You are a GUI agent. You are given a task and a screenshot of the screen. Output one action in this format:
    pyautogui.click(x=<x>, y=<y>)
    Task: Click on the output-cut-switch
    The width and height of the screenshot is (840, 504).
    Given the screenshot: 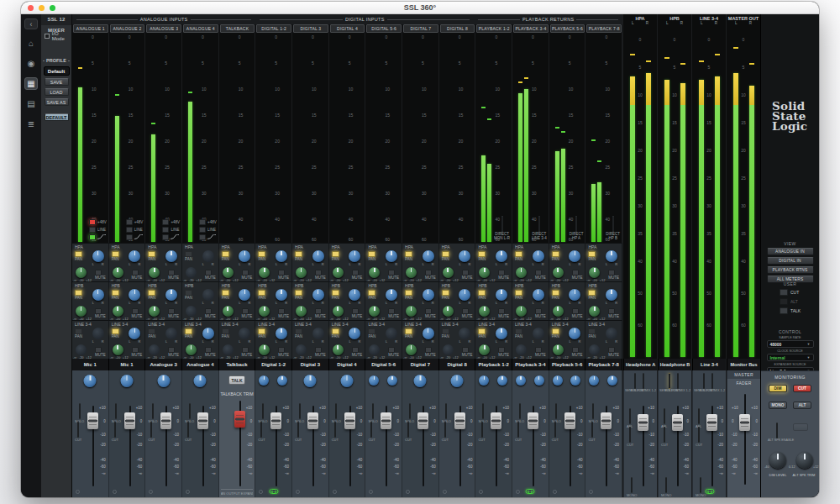 What is the action you would take?
    pyautogui.click(x=630, y=435)
    